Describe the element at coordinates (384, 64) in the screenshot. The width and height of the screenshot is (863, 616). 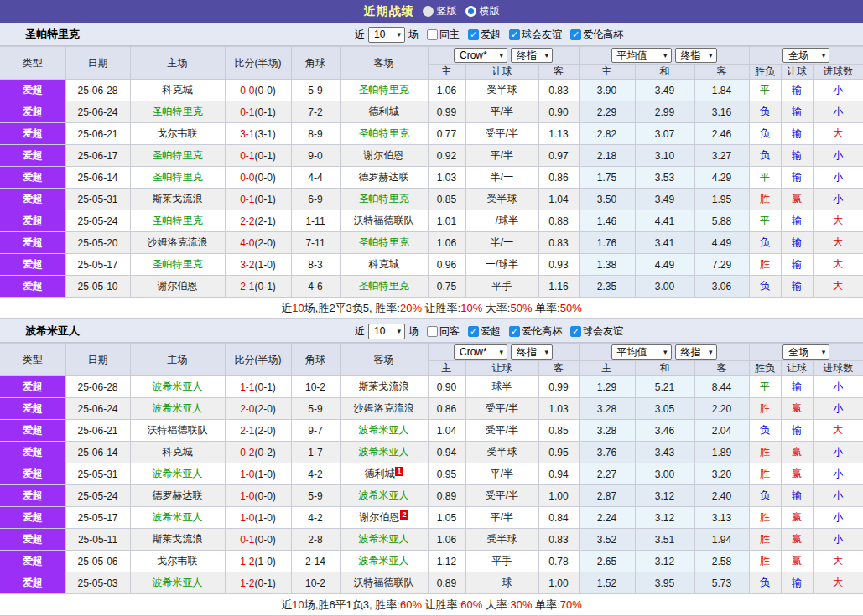
I see `column-header: 客场` at that location.